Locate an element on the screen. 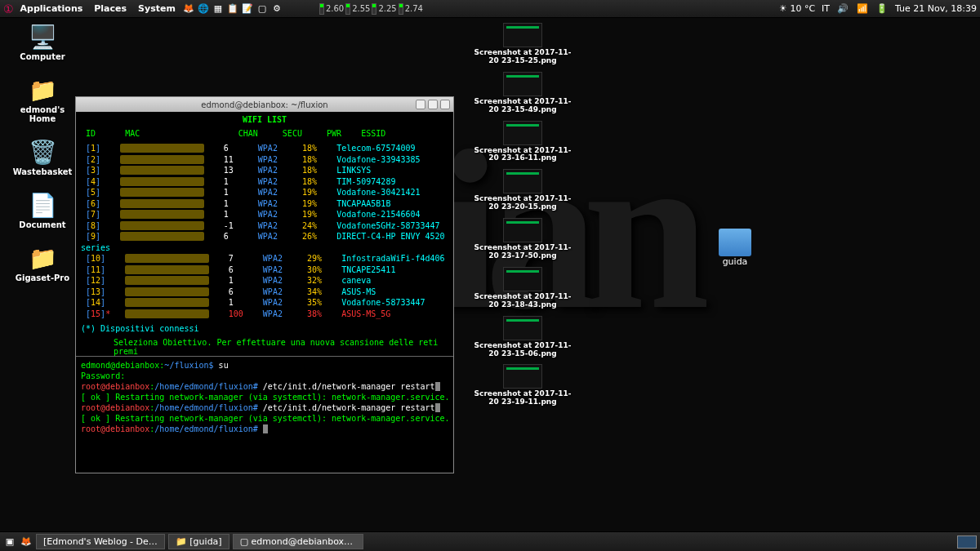 The width and height of the screenshot is (980, 551). battery-icon: 🔋 is located at coordinates (882, 9).